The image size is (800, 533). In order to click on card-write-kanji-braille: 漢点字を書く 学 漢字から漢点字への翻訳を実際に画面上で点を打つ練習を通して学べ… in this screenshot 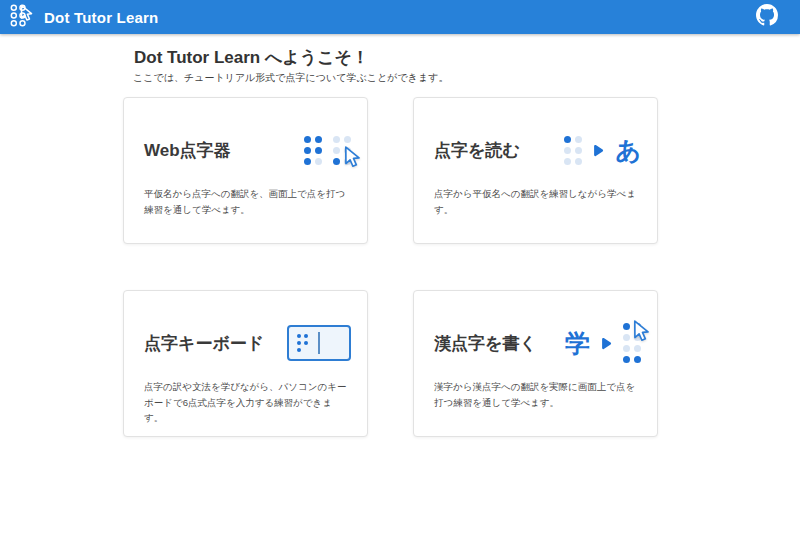, I will do `click(536, 364)`.